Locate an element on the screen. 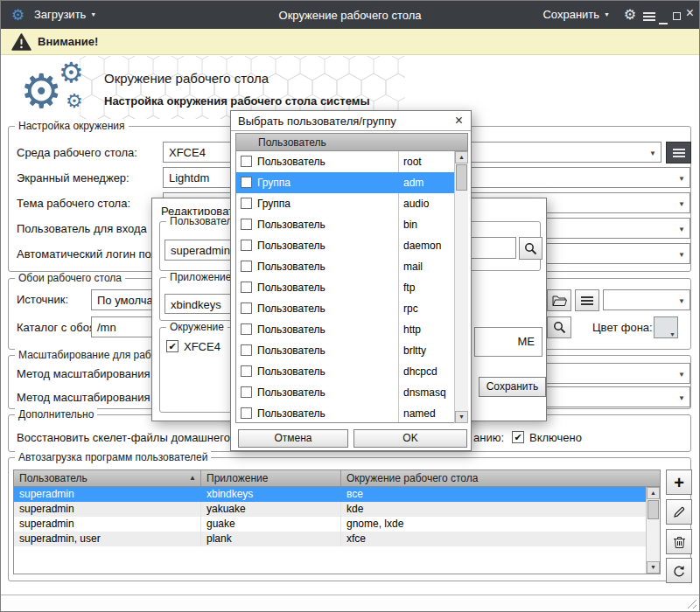  user-row: Пользователь daemon is located at coordinates (345, 246).